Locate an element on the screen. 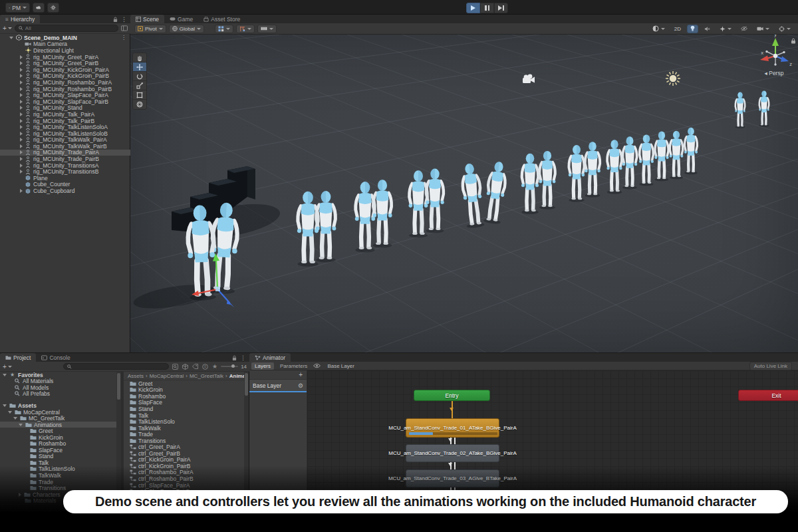 The width and height of the screenshot is (798, 532). tab-asset-store: Asset Store is located at coordinates (222, 19).